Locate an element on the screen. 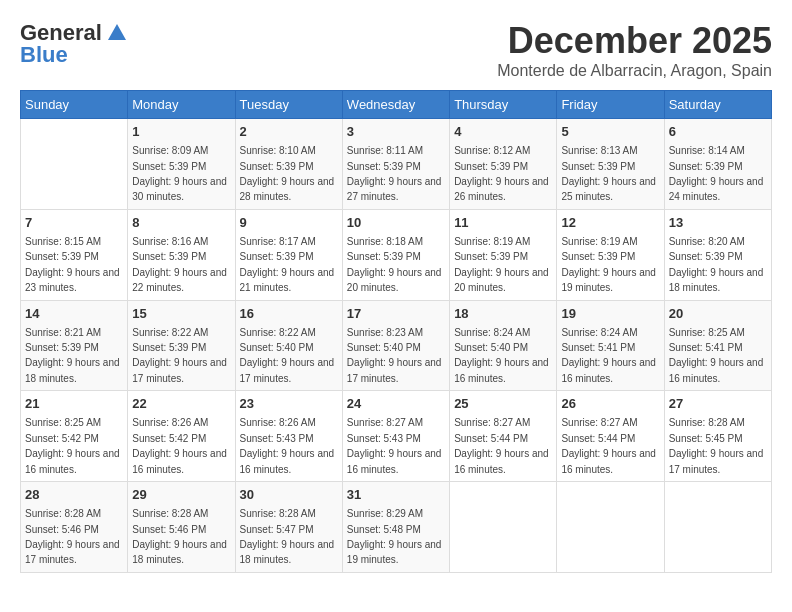 This screenshot has height=612, width=792. calendar-cell: 30 Sunrise: 8:28 AMSunset: 5:47 PMDaylig… is located at coordinates (288, 528).